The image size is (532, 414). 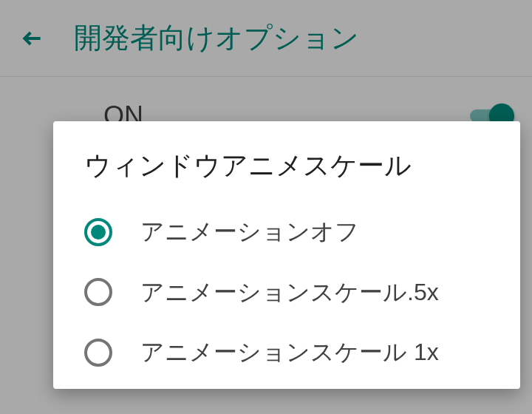 What do you see at coordinates (250, 232) in the screenshot?
I see `radio-label: アニメーションオフ` at bounding box center [250, 232].